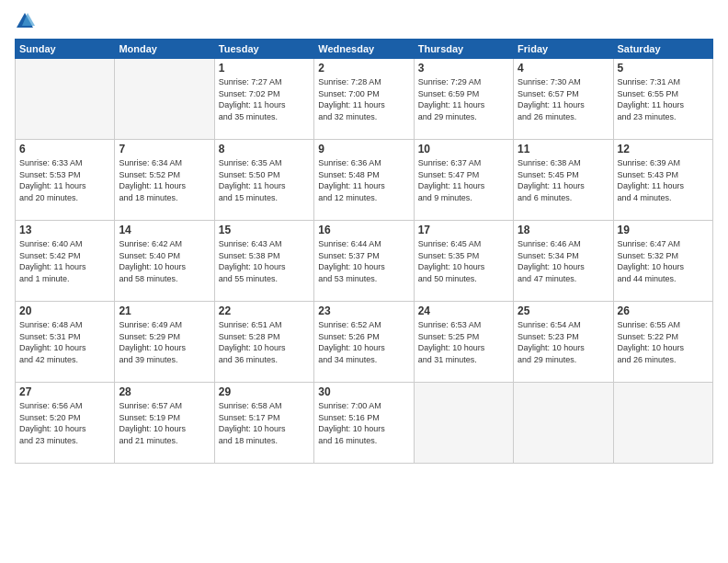 Image resolution: width=728 pixels, height=563 pixels. Describe the element at coordinates (463, 230) in the screenshot. I see `day-number: 17` at that location.